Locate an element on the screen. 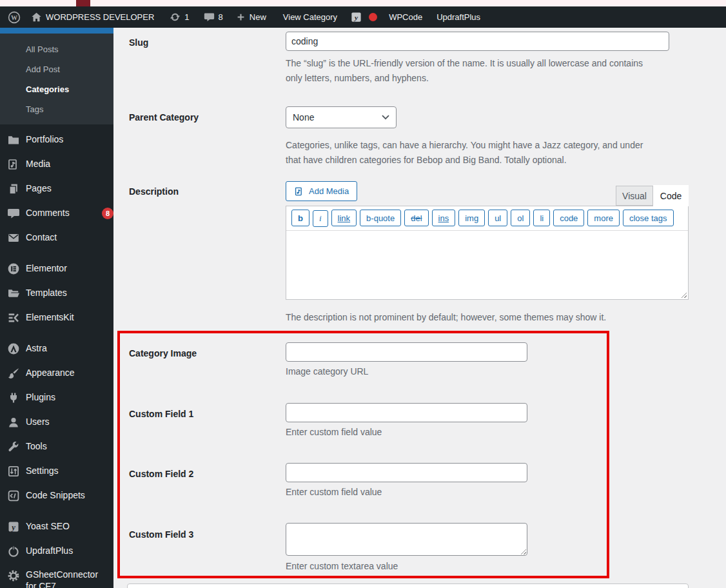 This screenshot has height=588, width=726. yoast-menu: y is located at coordinates (356, 17).